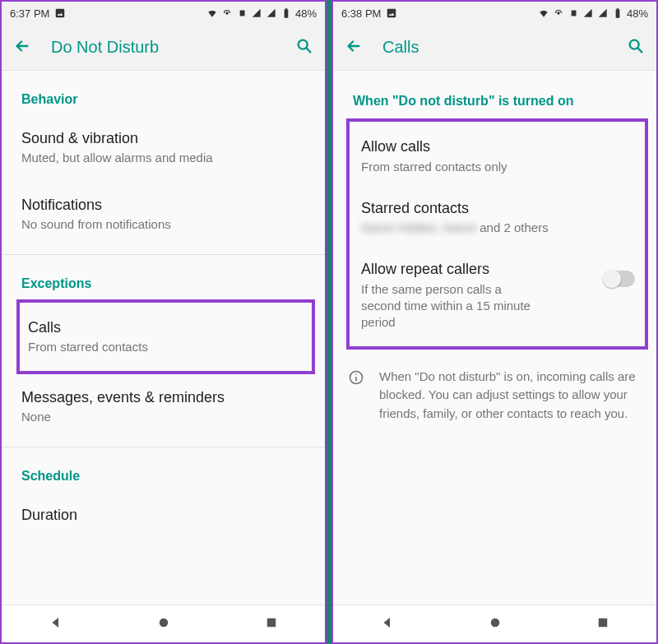 This screenshot has height=644, width=658. I want to click on info-block: When "Do not disturb" is on, incoming ca…, so click(495, 396).